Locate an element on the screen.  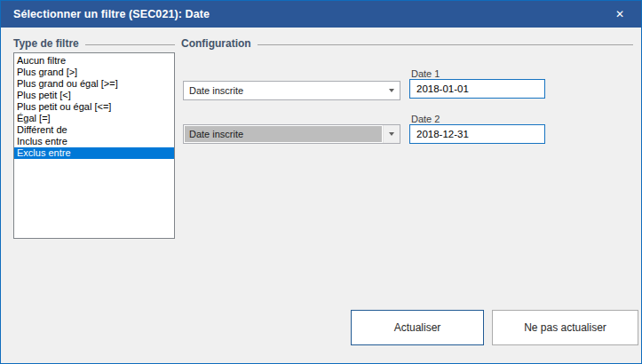
title-bar: Sélectionner un filtre (SEC021): Date ✕ is located at coordinates (321, 14).